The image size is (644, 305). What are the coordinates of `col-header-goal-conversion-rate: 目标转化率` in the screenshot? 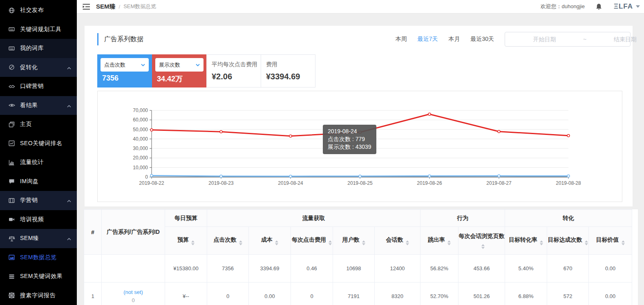 It's located at (526, 241).